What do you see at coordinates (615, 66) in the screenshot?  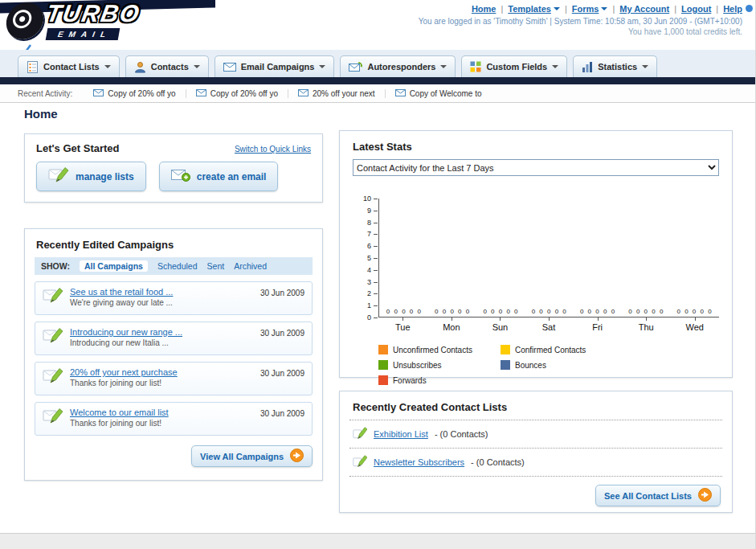 I see `tab-statistics: Statistics` at bounding box center [615, 66].